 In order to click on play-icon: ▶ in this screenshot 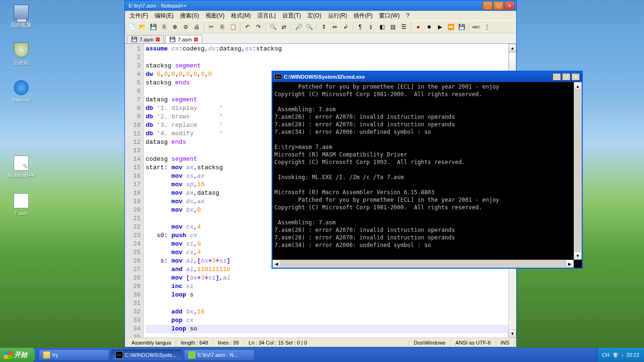, I will do `click(440, 27)`.